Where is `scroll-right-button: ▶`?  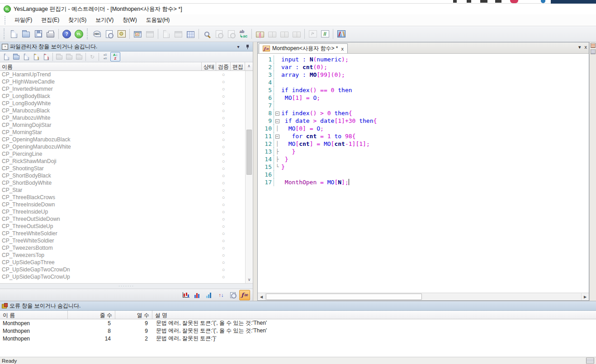
scroll-right-button: ▶ is located at coordinates (585, 297).